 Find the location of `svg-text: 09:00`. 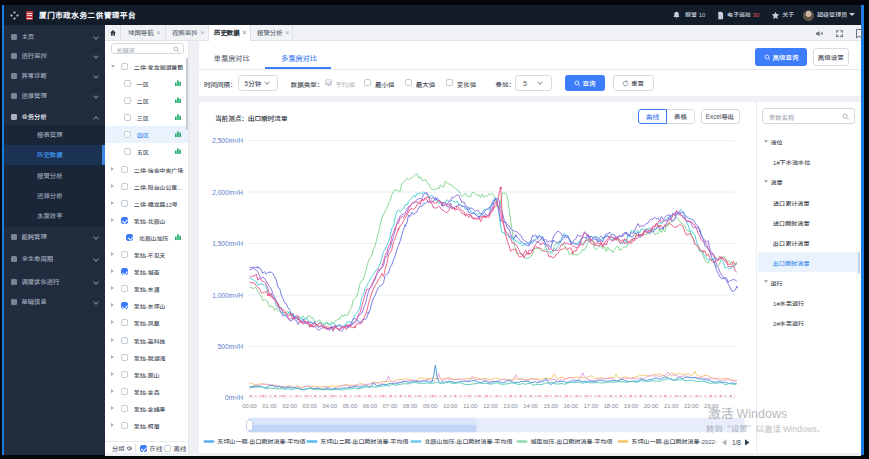

svg-text: 09:00 is located at coordinates (430, 406).